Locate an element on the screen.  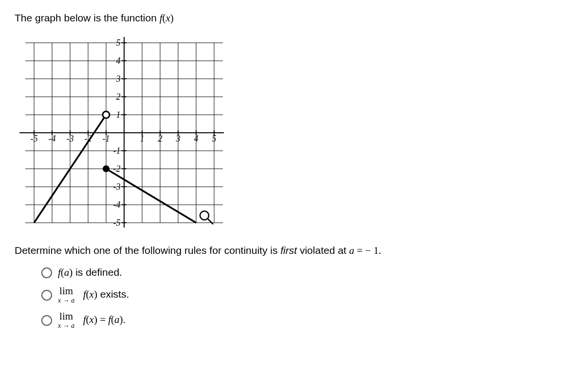
paren-open: ( is located at coordinates (164, 18).